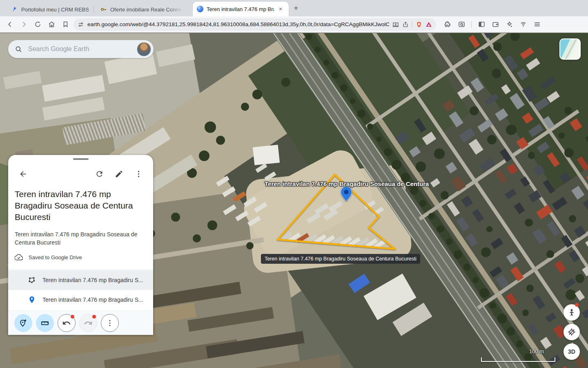  Describe the element at coordinates (341, 259) in the screenshot. I see `parcel-tooltip: Teren intravilan 7.476 mp Bragadiru Sose…` at that location.